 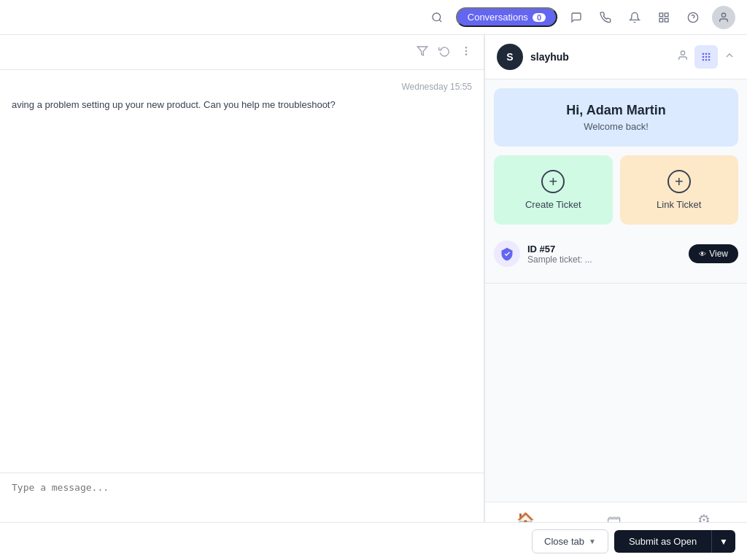 What do you see at coordinates (553, 190) in the screenshot?
I see `create-ticket-button: + Create Ticket` at bounding box center [553, 190].